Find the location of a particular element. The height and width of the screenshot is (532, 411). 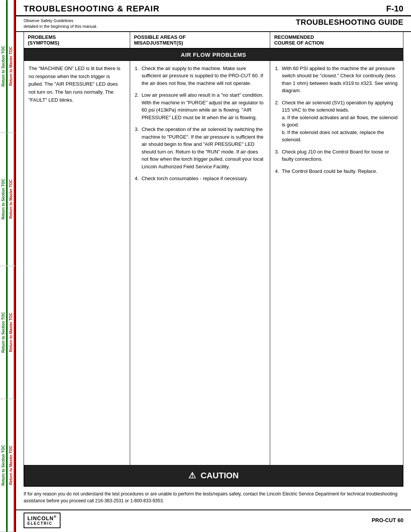

safety-note: Observe Safety Guidelines detailed in th… is located at coordinates (61, 24).